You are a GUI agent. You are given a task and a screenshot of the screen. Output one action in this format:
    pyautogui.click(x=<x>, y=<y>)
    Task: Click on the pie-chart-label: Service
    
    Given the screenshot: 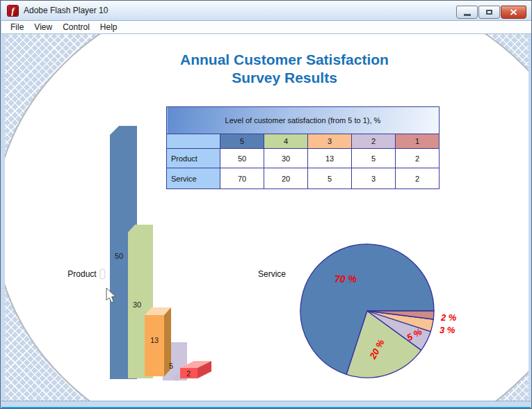 What is the action you would take?
    pyautogui.click(x=272, y=274)
    